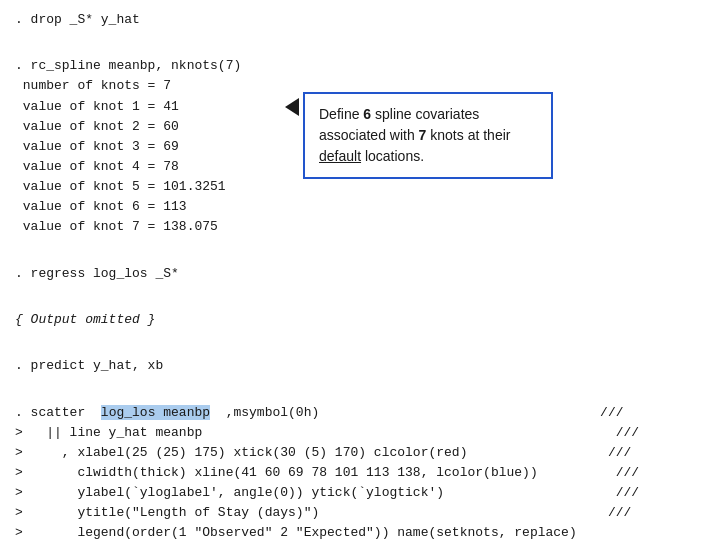 Image resolution: width=720 pixels, height=540 pixels. What do you see at coordinates (419, 136) in the screenshot?
I see `tooltip-container: Define 6 spline covariatesassociated wit…` at bounding box center [419, 136].